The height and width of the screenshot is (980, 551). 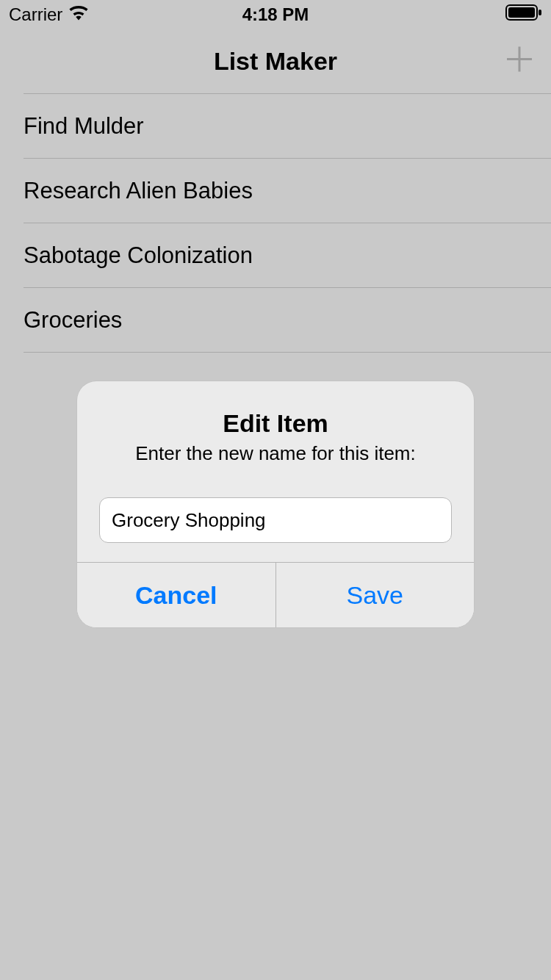 What do you see at coordinates (176, 595) in the screenshot?
I see `cancel-button: Cancel` at bounding box center [176, 595].